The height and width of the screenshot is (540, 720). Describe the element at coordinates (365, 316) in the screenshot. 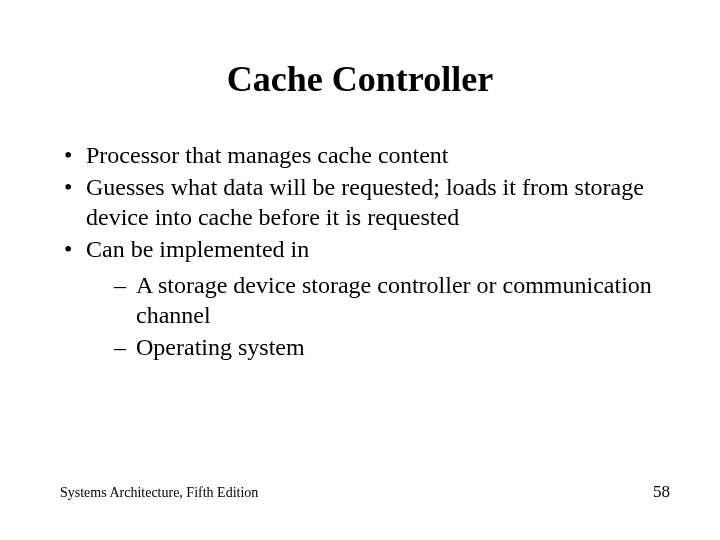

I see `sub-bullet-list: A storage device storage controller or c…` at that location.